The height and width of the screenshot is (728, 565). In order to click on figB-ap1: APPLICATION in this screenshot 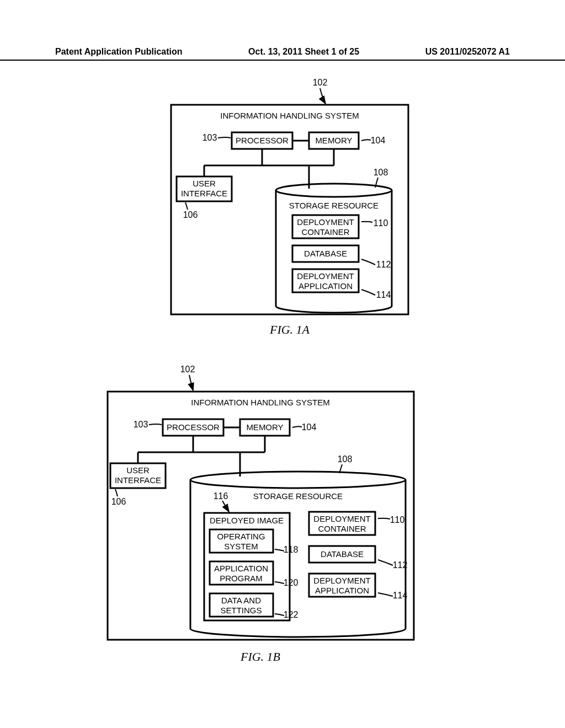, I will do `click(241, 568)`.